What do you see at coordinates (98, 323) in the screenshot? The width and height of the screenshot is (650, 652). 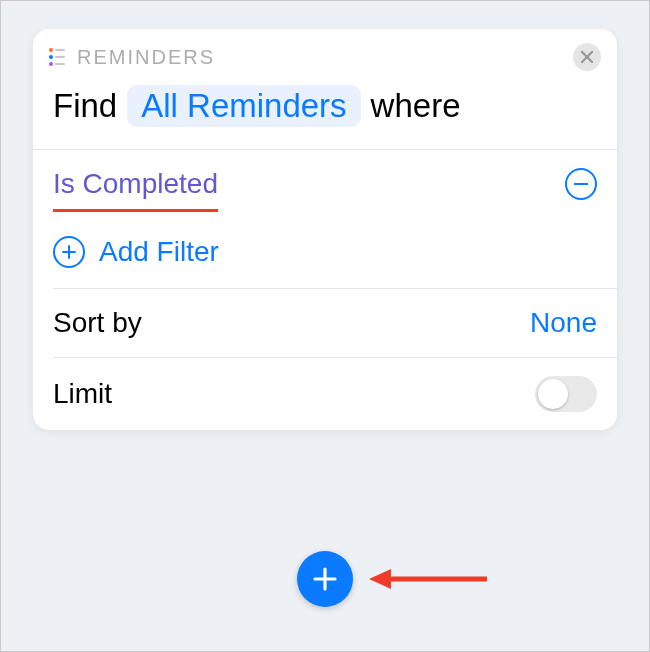 I see `sort-by-label: Sort by` at bounding box center [98, 323].